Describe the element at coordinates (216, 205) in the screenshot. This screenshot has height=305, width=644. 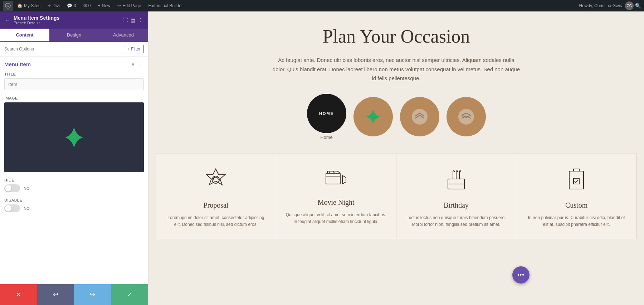
I see `proposal-title: Proposal` at that location.